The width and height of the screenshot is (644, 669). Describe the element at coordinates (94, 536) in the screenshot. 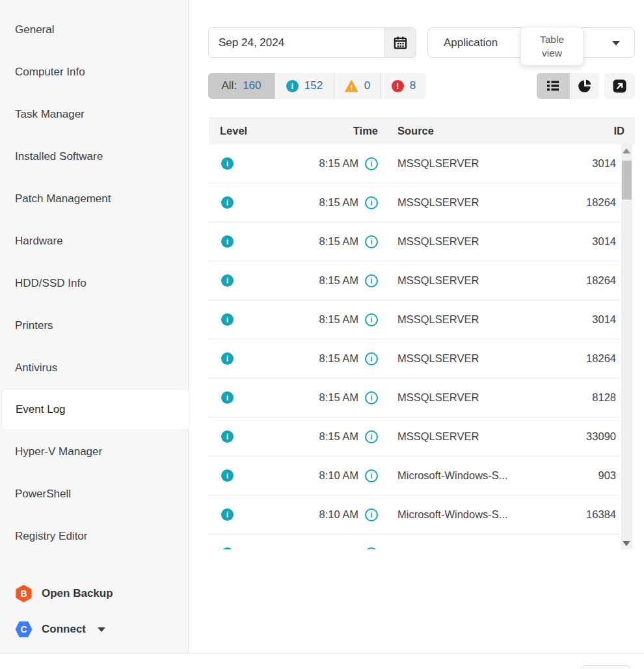

I see `sidebar-item-registry-editor: Registry Editor` at that location.